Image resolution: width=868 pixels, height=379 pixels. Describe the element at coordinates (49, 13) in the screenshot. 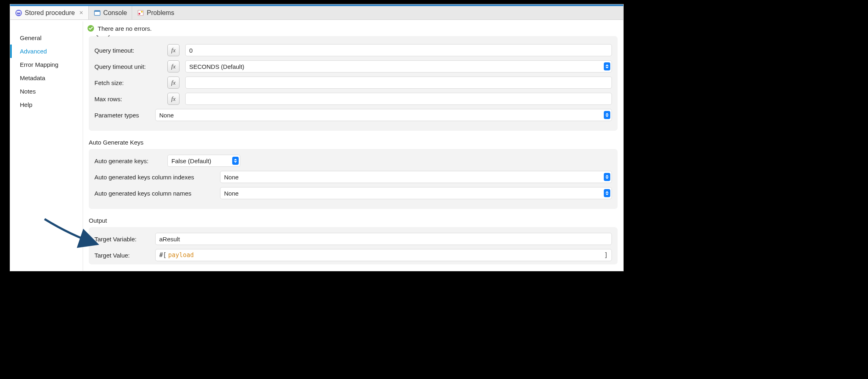

I see `tab-stored-procedure: Stored procedure ✕` at that location.